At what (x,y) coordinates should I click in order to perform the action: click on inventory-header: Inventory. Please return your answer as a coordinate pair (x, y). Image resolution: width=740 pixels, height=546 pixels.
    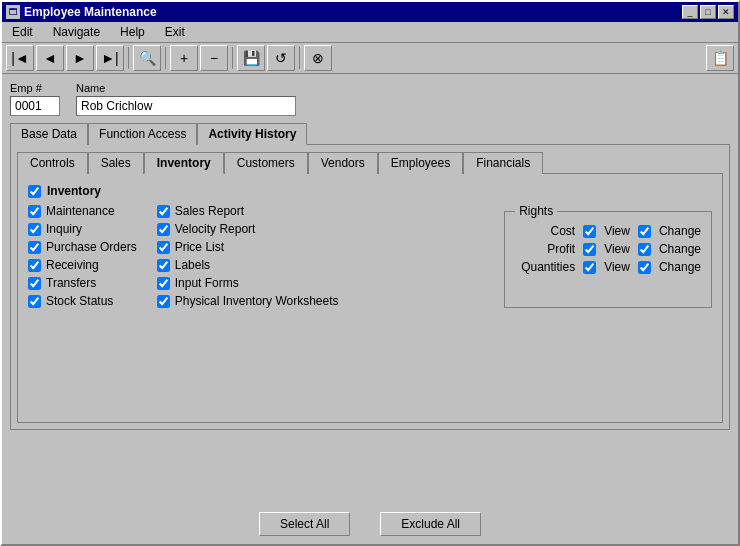
    Looking at the image, I should click on (370, 191).